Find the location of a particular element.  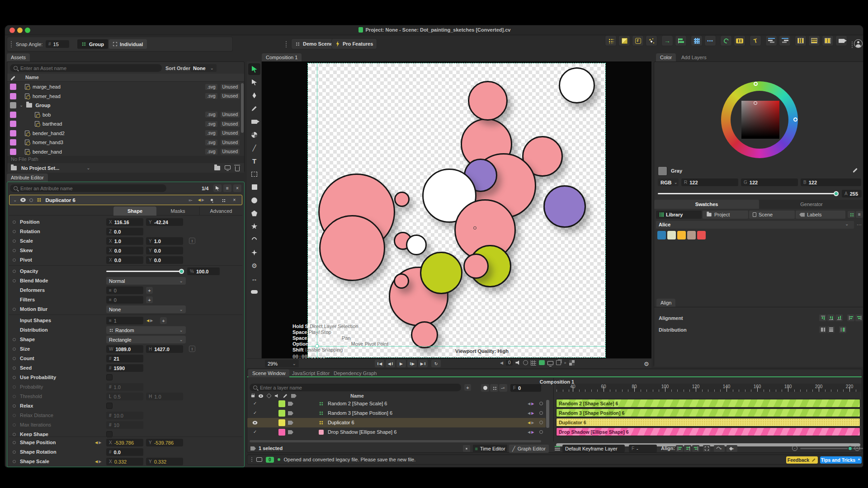

audio-column-icon is located at coordinates (277, 396).